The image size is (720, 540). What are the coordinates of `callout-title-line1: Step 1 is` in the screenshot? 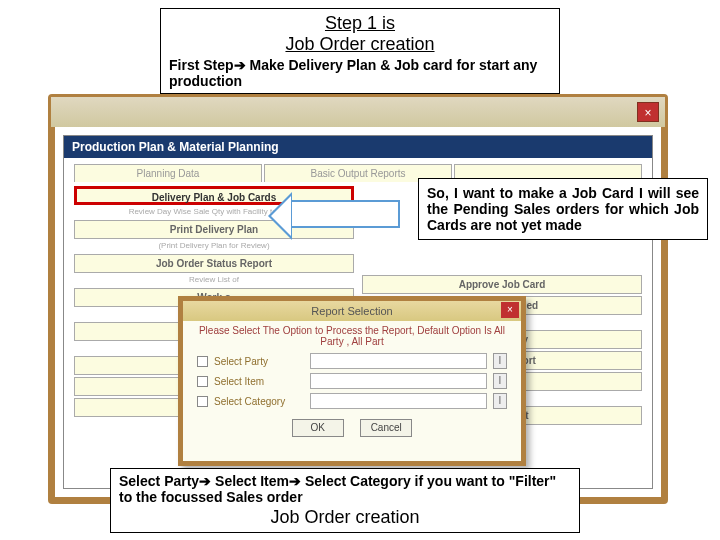 It's located at (360, 23).